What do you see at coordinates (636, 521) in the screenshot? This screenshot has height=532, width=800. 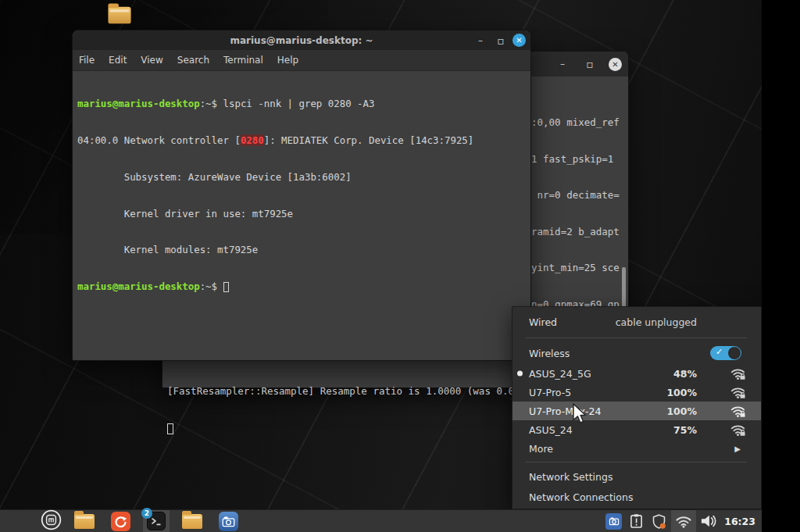 I see `clipboard-alert-icon` at bounding box center [636, 521].